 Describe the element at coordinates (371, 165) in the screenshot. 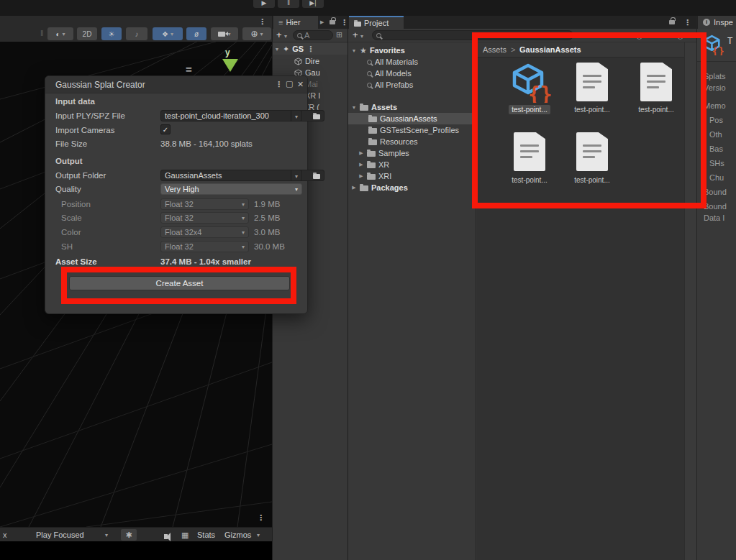

I see `folder-icon` at that location.